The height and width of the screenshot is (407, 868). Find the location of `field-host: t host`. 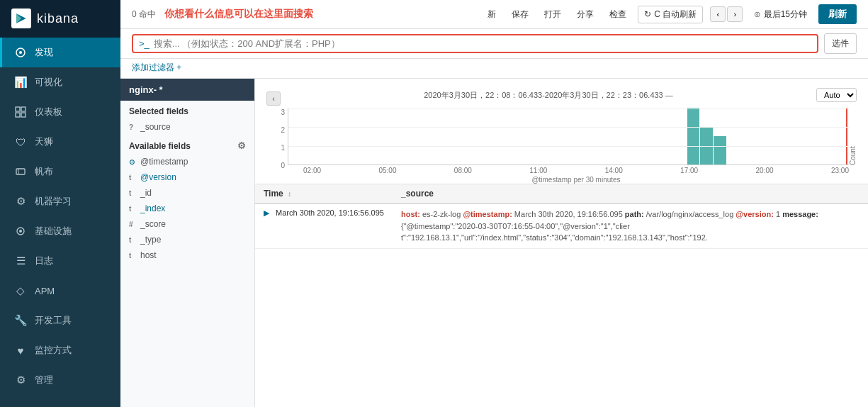

field-host: t host is located at coordinates (187, 255).